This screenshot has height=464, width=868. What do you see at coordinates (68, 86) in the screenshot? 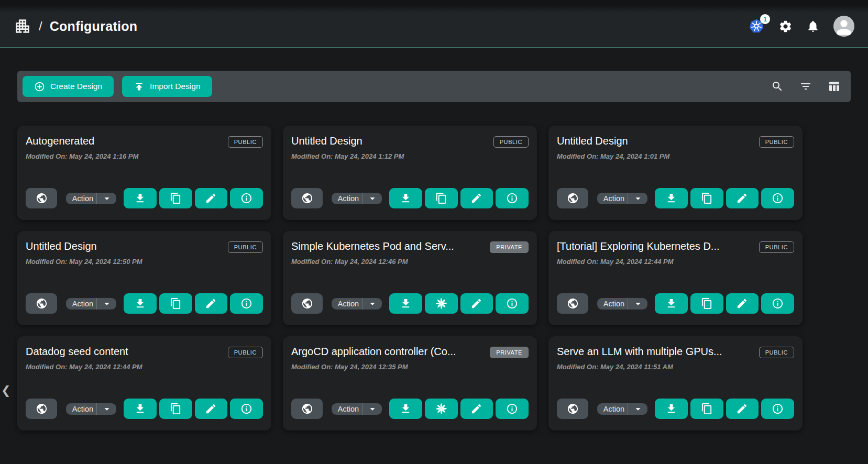
I see `create-design-button: Create Design` at bounding box center [68, 86].